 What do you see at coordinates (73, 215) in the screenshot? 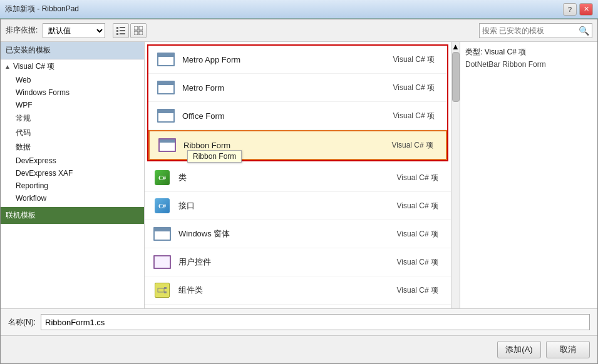
I see `online-templates-header: 联机模板` at bounding box center [73, 215].